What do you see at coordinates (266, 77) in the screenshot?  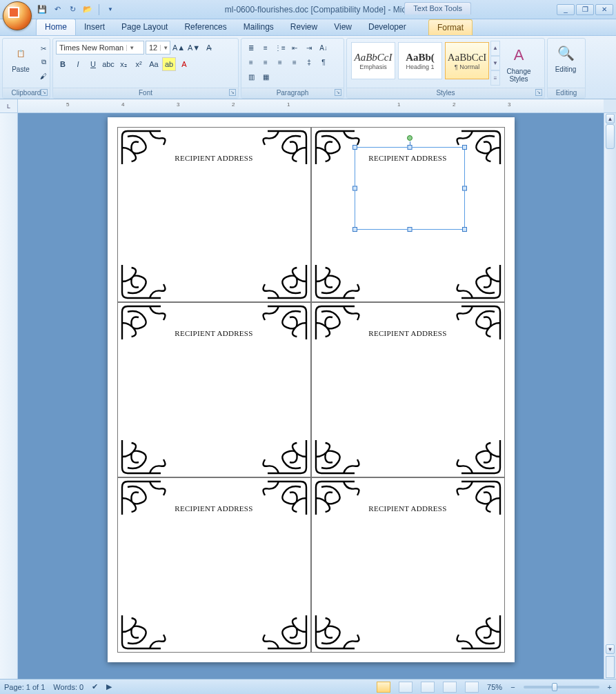 I see `borders-button: ▦` at bounding box center [266, 77].